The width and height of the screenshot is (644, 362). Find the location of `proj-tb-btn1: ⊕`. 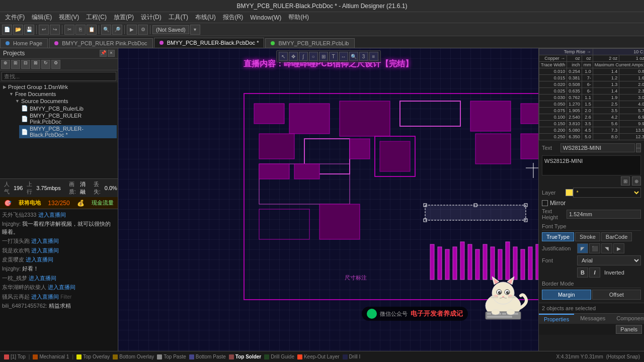

proj-tb-btn1: ⊕ is located at coordinates (6, 64).